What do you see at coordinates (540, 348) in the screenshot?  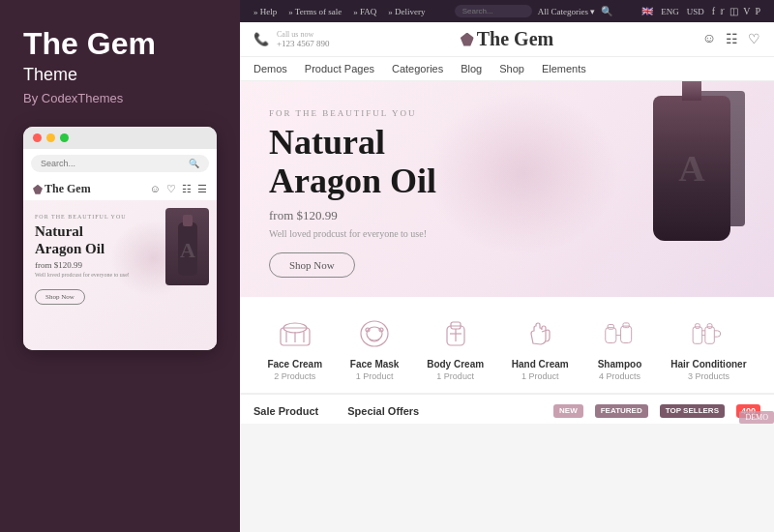 I see `category-hand-cream: Hand Cream 1 Product` at bounding box center [540, 348].